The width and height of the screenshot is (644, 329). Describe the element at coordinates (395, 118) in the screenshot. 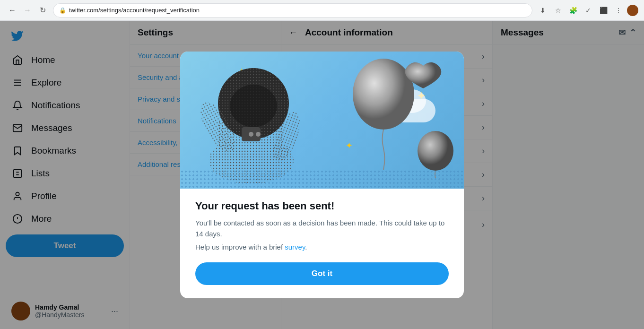

I see `balloons-illustration` at that location.